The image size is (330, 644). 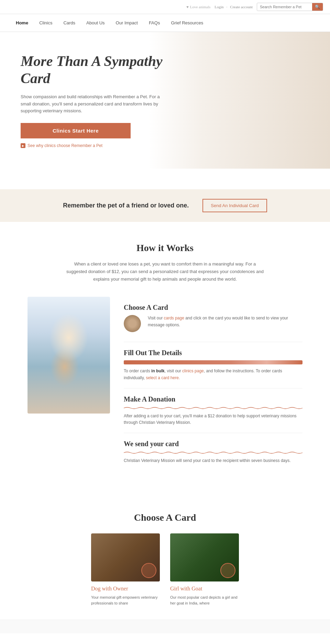 I want to click on hero-subtitle: Show compassion and build relationships …, so click(x=93, y=104).